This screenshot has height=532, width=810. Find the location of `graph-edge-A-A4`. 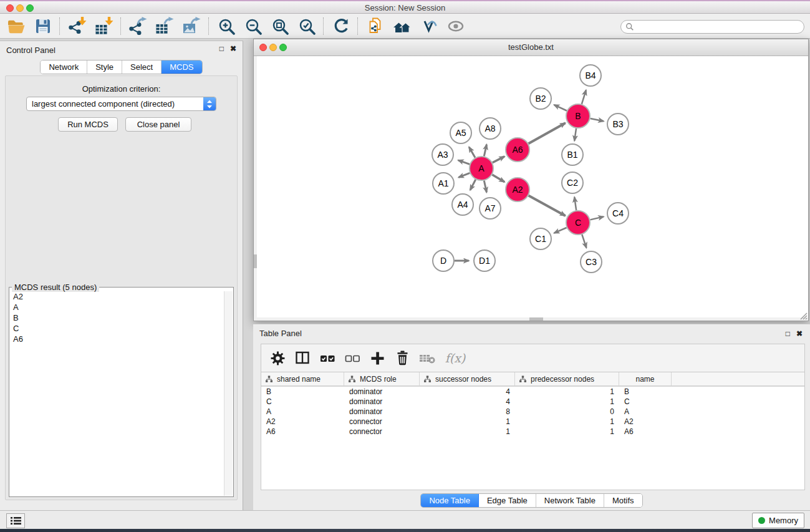

graph-edge-A-A4 is located at coordinates (473, 185).